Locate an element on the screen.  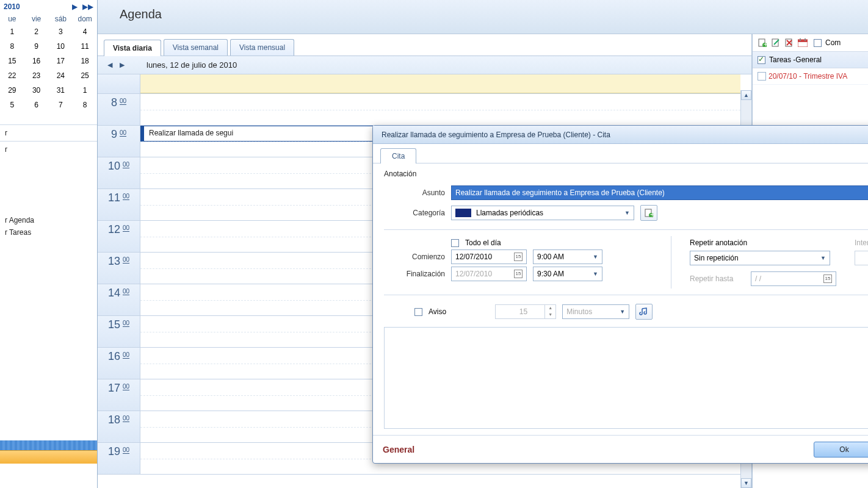
mini-cal-day: 15 is located at coordinates (12, 61).